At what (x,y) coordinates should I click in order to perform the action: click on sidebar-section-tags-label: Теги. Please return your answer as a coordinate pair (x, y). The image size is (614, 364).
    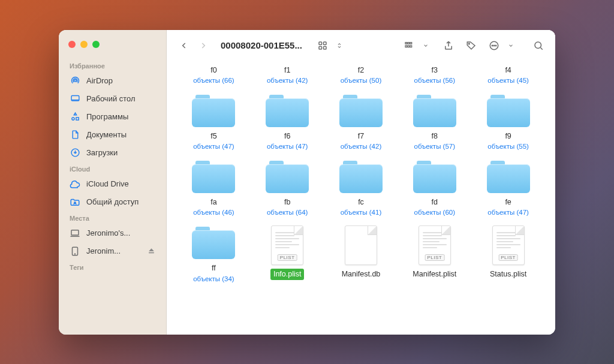
    Looking at the image, I should click on (113, 267).